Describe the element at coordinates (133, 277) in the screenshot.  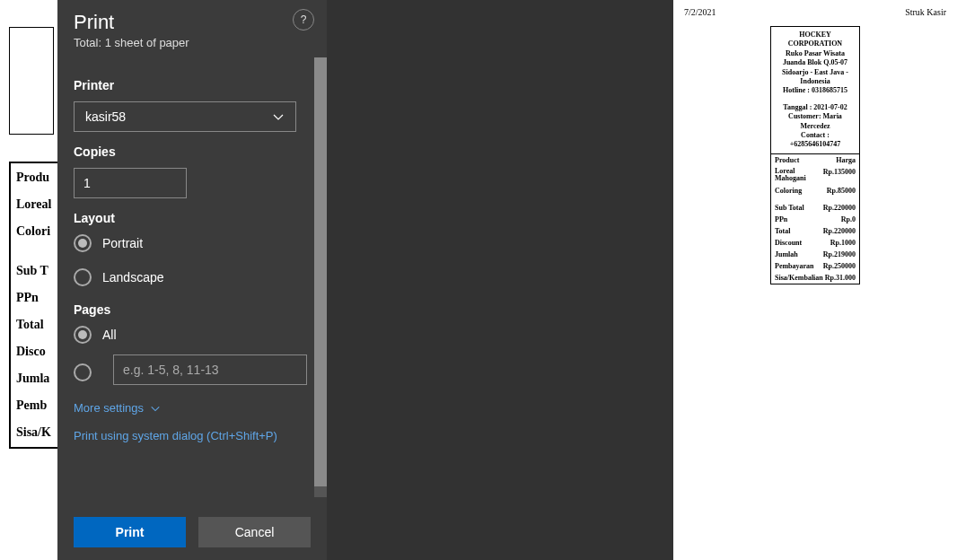
I see `radio-label: Landscape` at that location.